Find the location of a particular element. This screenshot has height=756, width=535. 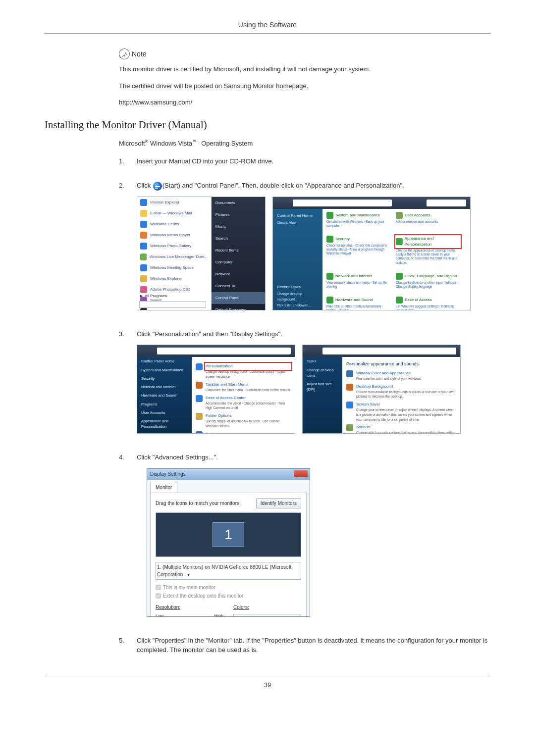

step-3: 3. Click "Personalization" and then "Dis… is located at coordinates (305, 387).